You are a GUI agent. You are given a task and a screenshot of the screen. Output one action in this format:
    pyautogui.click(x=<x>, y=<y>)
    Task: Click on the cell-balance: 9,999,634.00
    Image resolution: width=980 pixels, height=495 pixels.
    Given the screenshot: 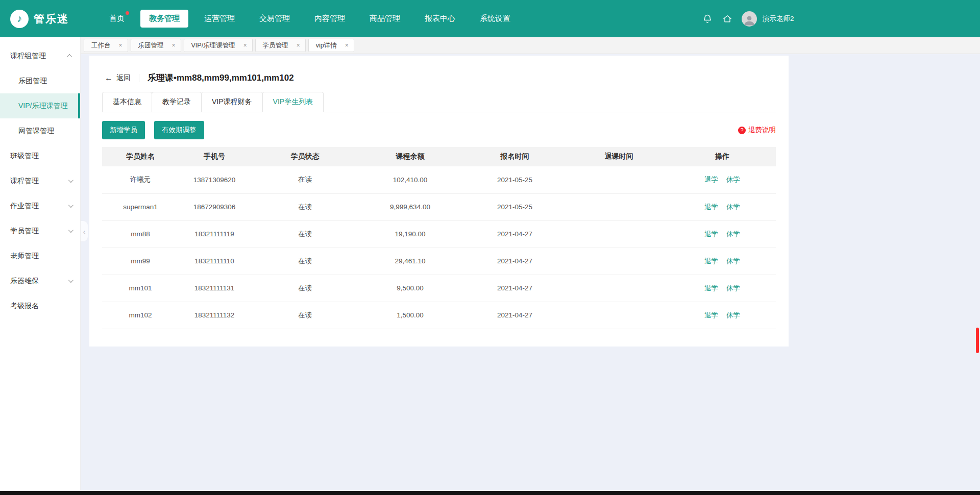 What is the action you would take?
    pyautogui.click(x=410, y=207)
    